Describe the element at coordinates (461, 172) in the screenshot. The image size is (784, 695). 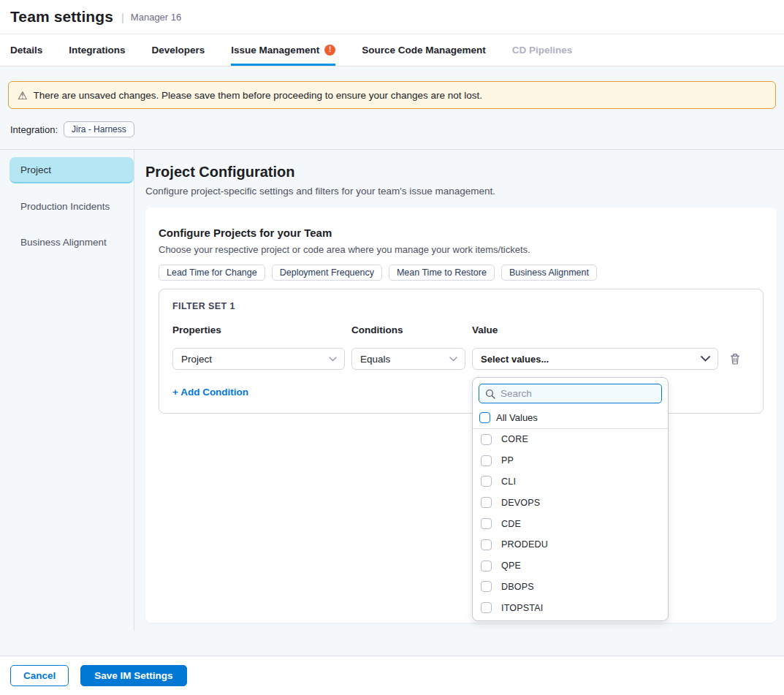
I see `section-title: Project Configuration` at that location.